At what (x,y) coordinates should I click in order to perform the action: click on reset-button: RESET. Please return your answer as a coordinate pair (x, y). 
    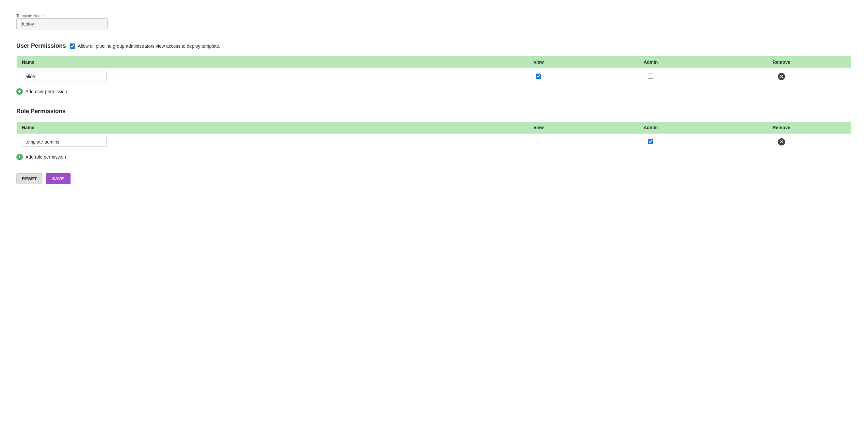
    Looking at the image, I should click on (29, 179).